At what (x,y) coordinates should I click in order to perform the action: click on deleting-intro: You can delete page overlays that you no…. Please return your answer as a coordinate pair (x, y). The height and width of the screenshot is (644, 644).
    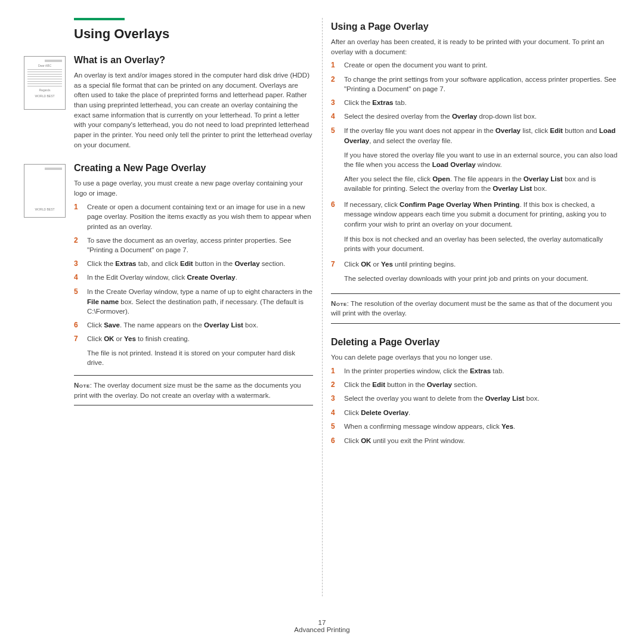
    Looking at the image, I should click on (476, 358).